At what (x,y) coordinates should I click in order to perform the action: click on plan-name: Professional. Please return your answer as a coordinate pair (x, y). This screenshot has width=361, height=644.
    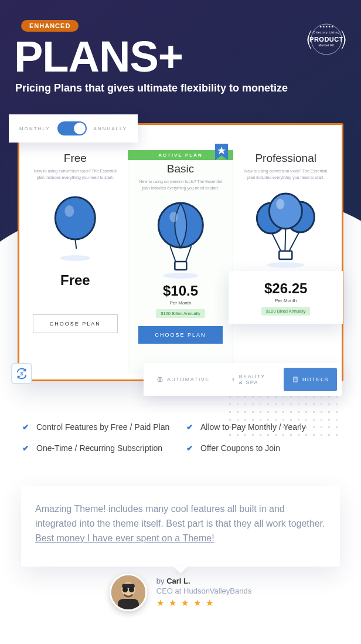
    Looking at the image, I should click on (286, 158).